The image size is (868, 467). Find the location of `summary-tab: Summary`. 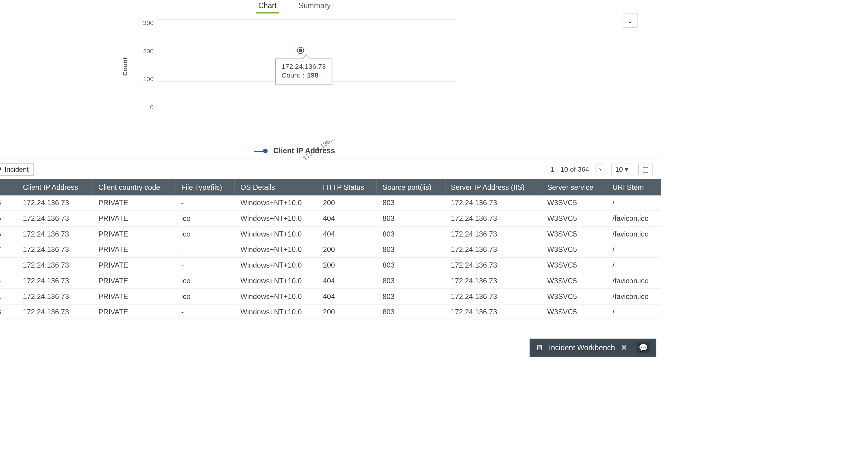

summary-tab: Summary is located at coordinates (315, 7).